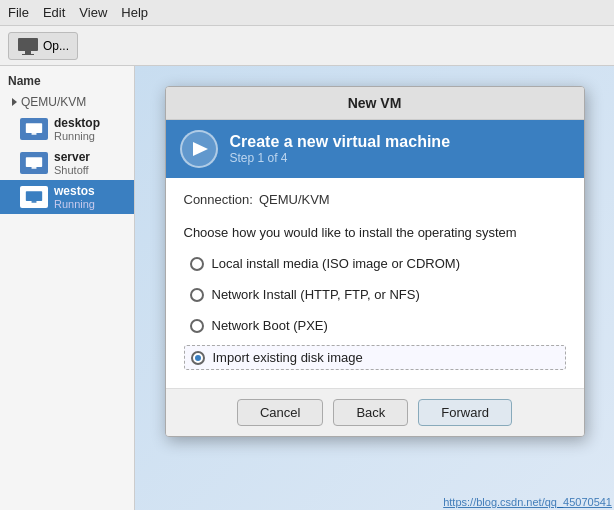 The width and height of the screenshot is (614, 510). I want to click on sidebar-name-header: Name, so click(67, 81).